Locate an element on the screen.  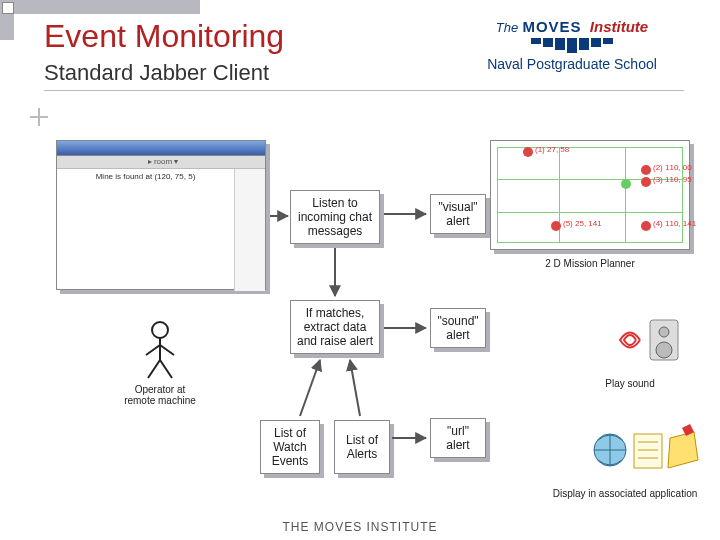
moves-institute-logo: The MOVES Institute Naval Postgraduate S… is located at coordinates (572, 58).